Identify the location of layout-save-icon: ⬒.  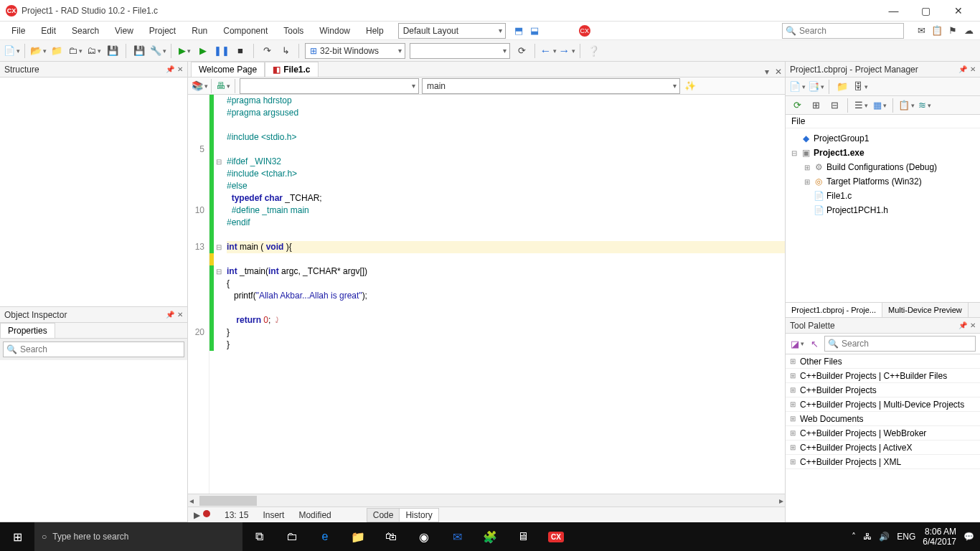
(519, 31).